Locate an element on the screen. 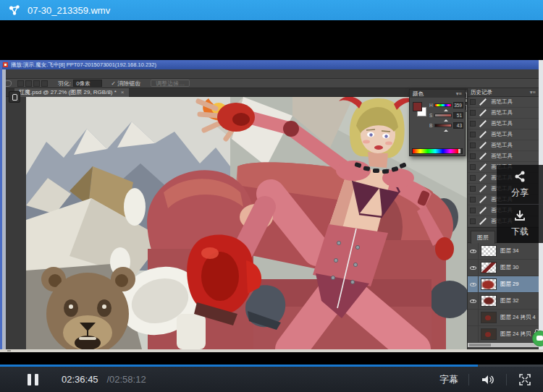 The image size is (543, 392). color-value-input: 359 is located at coordinates (458, 106).